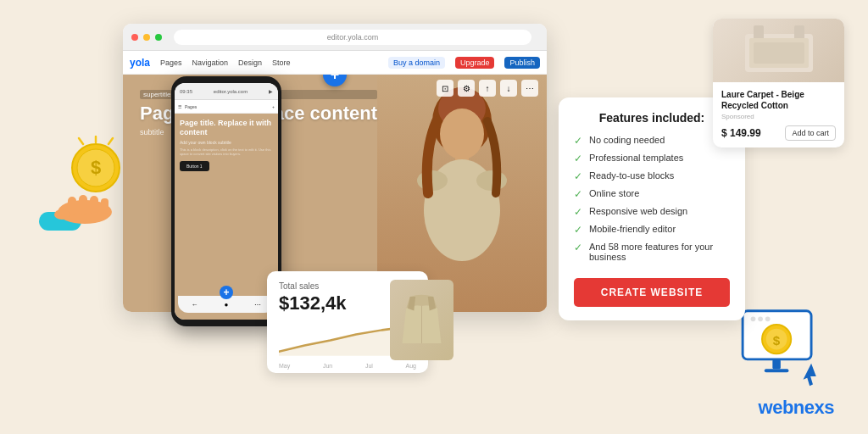  What do you see at coordinates (227, 305) in the screenshot?
I see `phone-home-icon: ●` at bounding box center [227, 305].